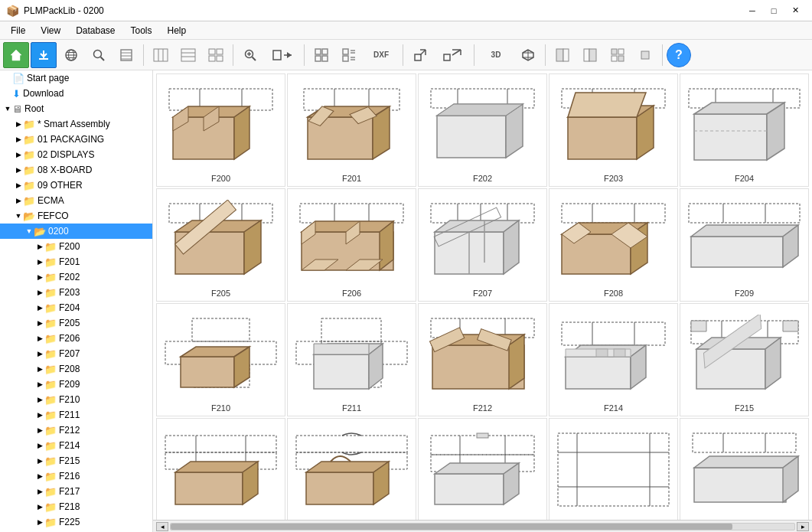 The image size is (812, 532). Describe the element at coordinates (77, 354) in the screenshot. I see `sidebar-item-f207: ▶ 📁 F207` at that location.